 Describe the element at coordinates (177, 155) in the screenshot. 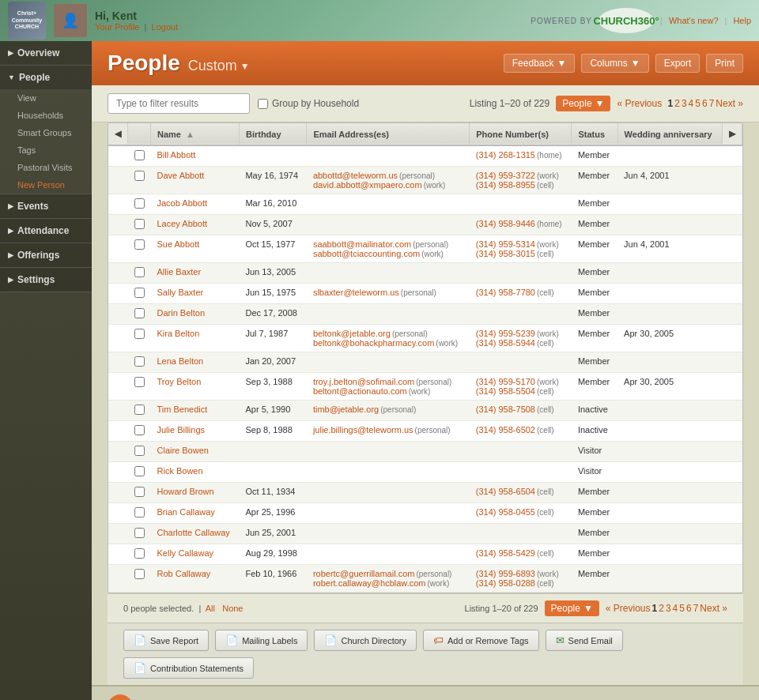

I see `person-name-link: Bill Abbott` at that location.